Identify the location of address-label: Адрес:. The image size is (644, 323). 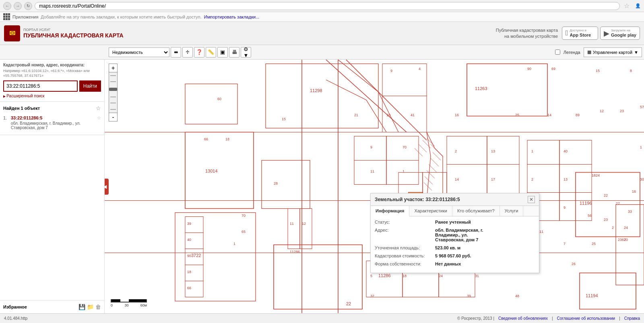
(403, 235).